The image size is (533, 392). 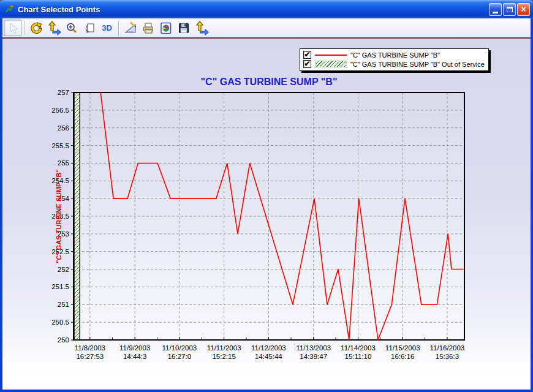 I want to click on svg-text: 15:11:10, so click(x=358, y=356).